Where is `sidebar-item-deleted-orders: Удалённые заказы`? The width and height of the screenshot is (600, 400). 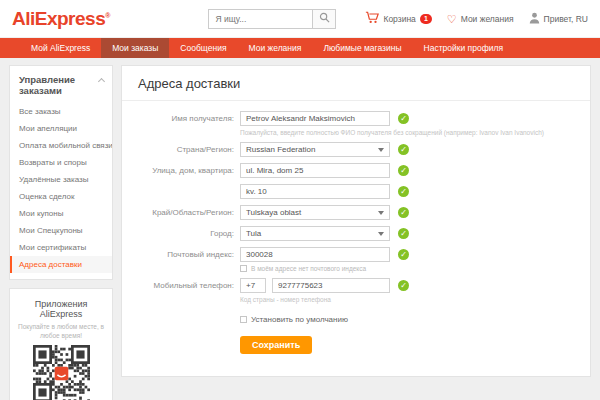 sidebar-item-deleted-orders: Удалённые заказы is located at coordinates (61, 180).